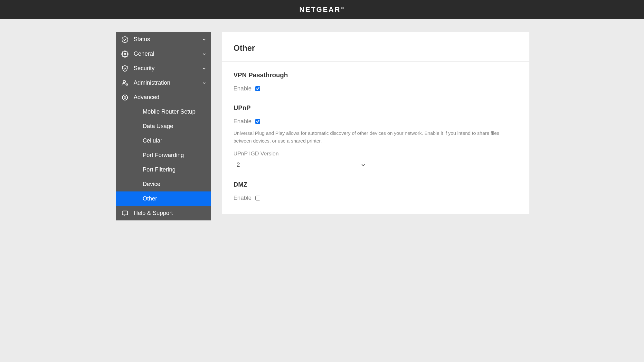 The image size is (644, 362). What do you see at coordinates (125, 213) in the screenshot?
I see `chat-icon` at bounding box center [125, 213].